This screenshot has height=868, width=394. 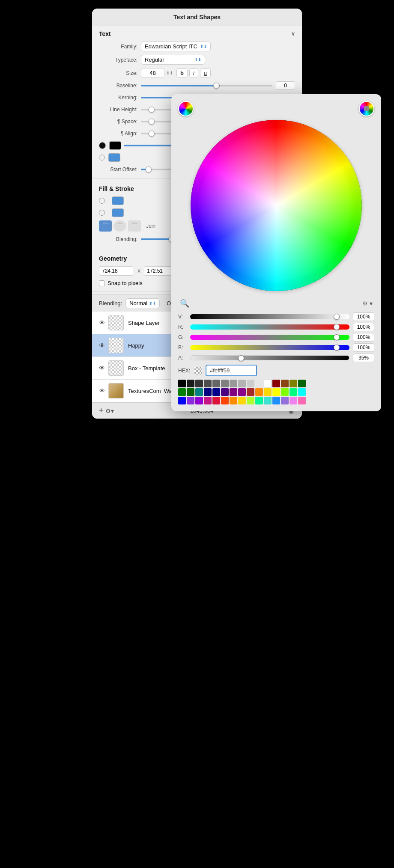 What do you see at coordinates (364, 348) in the screenshot?
I see `b-value: 100%` at bounding box center [364, 348].